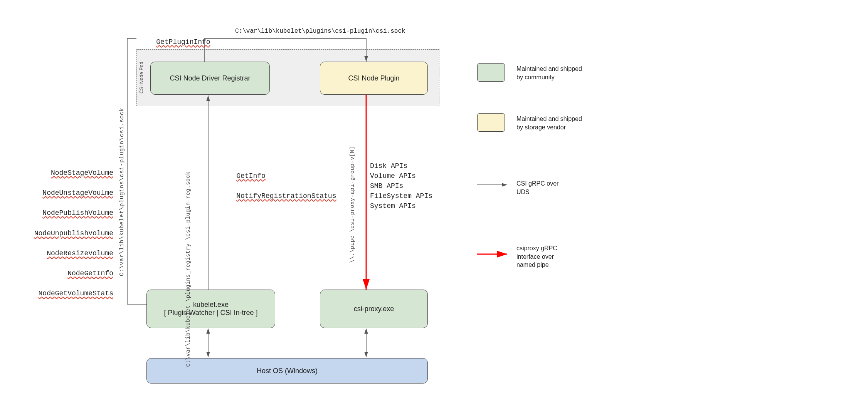 The image size is (868, 402). Describe the element at coordinates (401, 186) in the screenshot. I see `right-apis: Disk APIs Volume APIs SMB APIs FileSyste…` at that location.